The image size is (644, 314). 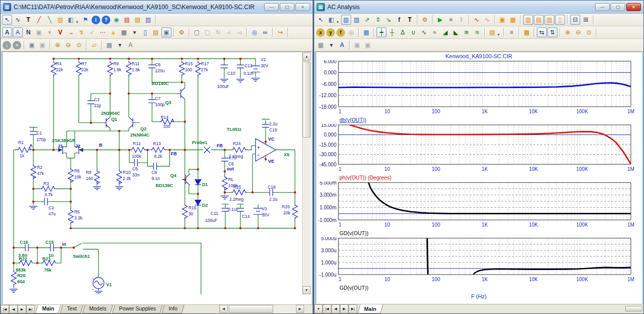 What do you see at coordinates (103, 32) in the screenshot?
I see `show-pin-connections: ⋯` at bounding box center [103, 32].